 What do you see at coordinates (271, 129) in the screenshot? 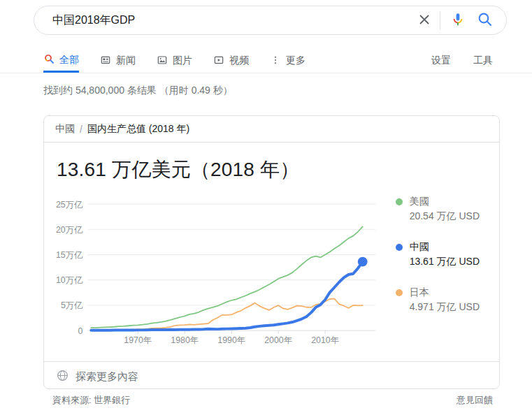
I see `breadcrumb: 中國 / 国内生产总值 (2018 年)` at bounding box center [271, 129].